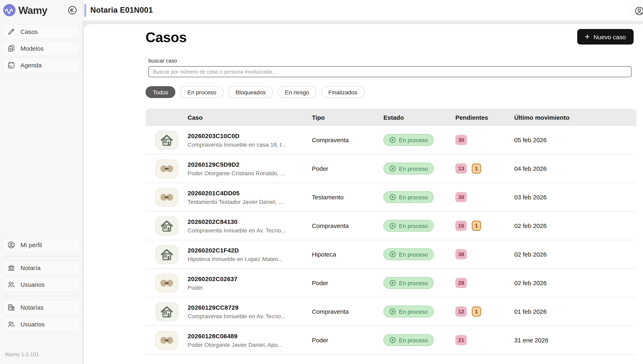  Describe the element at coordinates (250, 202) in the screenshot. I see `case-description: Testamento Testador Javier Daniel, ...` at that location.